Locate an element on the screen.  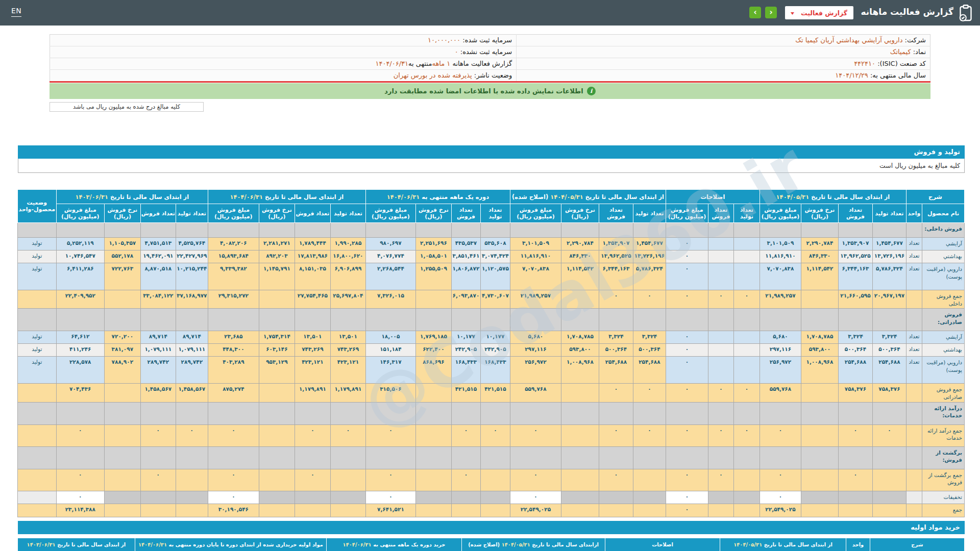
value-cell: ۲۲,۵۴۹,۰۲۵ is located at coordinates (780, 510).